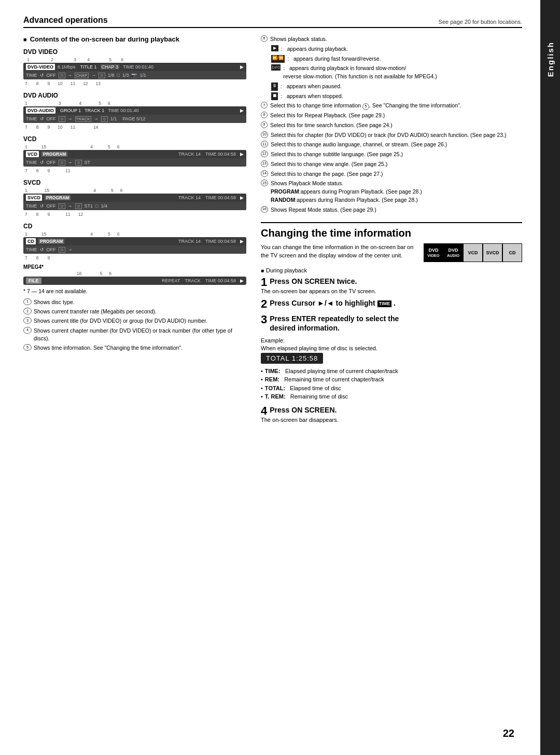 This screenshot has width=560, height=755. I want to click on badge-cd: CD, so click(512, 253).